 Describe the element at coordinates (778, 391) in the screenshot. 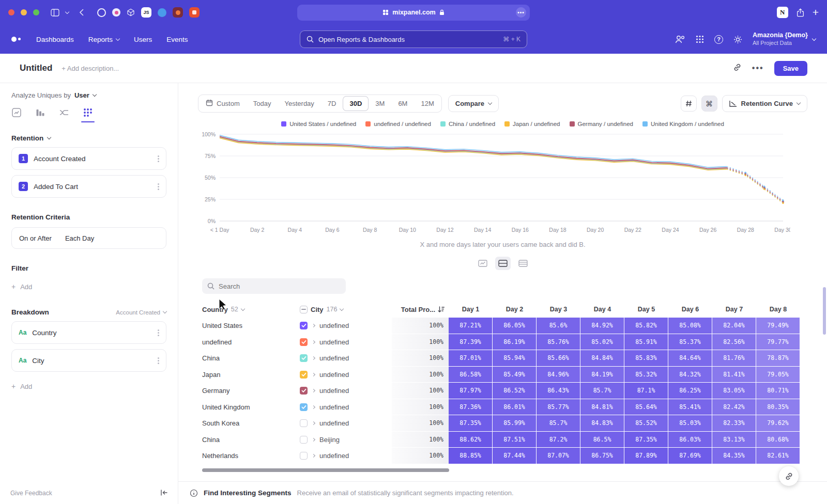

I see `retention-cell: 80.71%` at that location.